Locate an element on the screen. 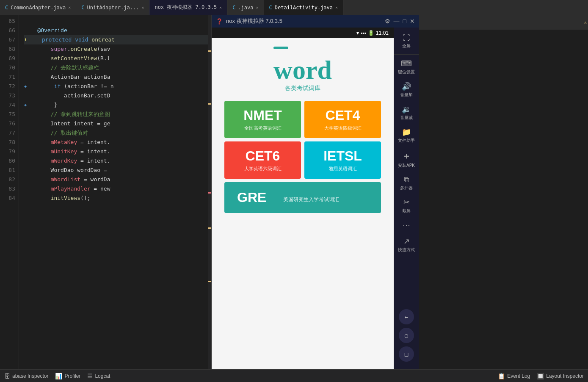 The image size is (588, 382). fullscreen-btn: ⛶ 全屏 is located at coordinates (406, 42).